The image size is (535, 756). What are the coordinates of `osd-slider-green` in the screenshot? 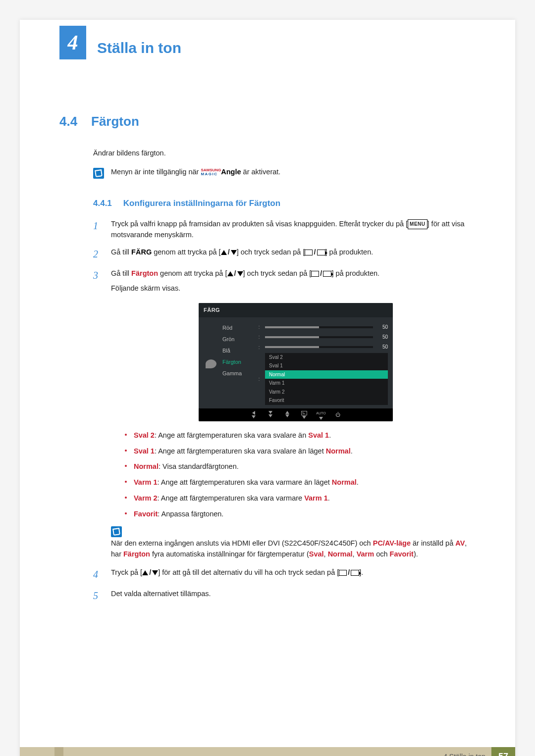 It's located at (319, 337).